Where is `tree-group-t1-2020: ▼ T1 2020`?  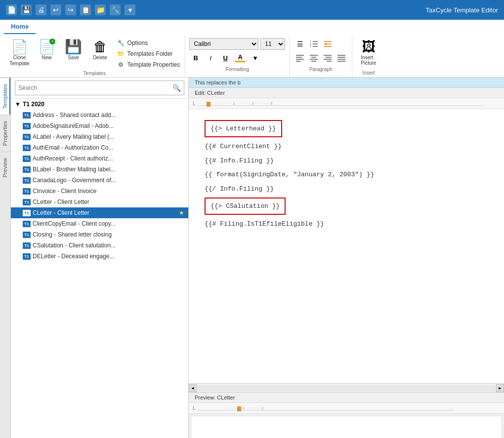
tree-group-t1-2020: ▼ T1 2020 is located at coordinates (100, 104).